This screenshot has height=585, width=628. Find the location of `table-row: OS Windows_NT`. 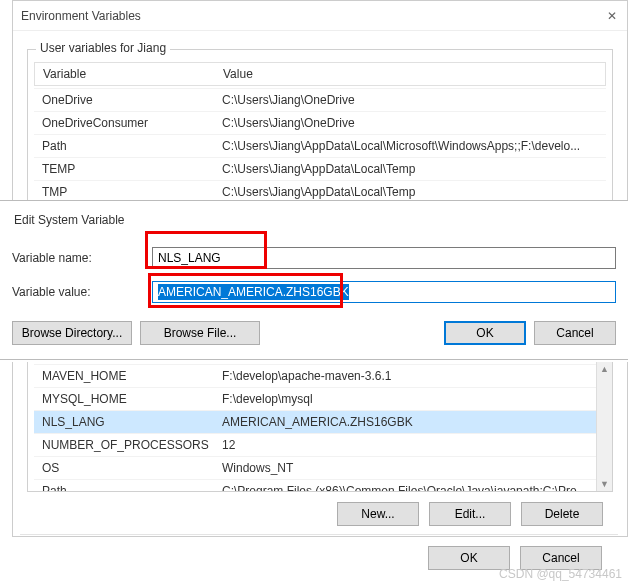

table-row: OS Windows_NT is located at coordinates (320, 468).